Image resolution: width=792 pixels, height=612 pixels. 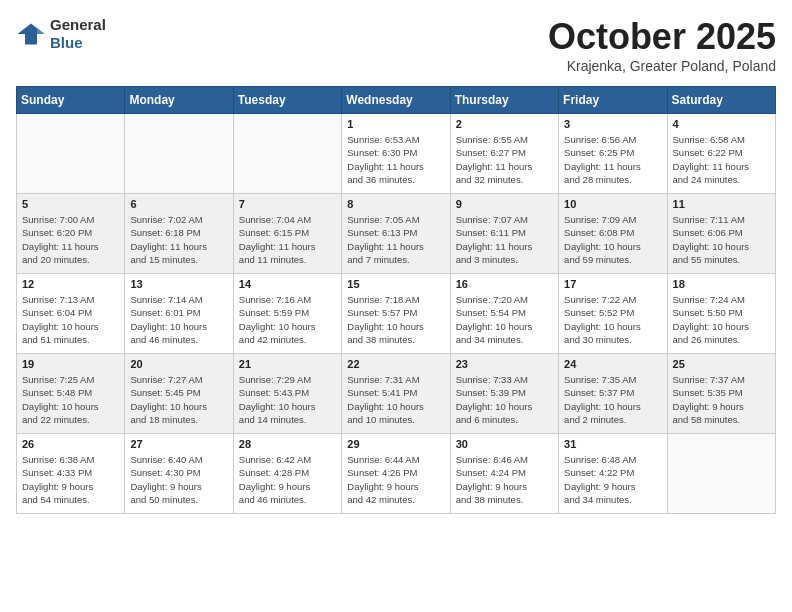 What do you see at coordinates (178, 320) in the screenshot?
I see `day-info: Sunrise: 7:14 AMSunset: 6:01 PMDaylight:…` at bounding box center [178, 320].